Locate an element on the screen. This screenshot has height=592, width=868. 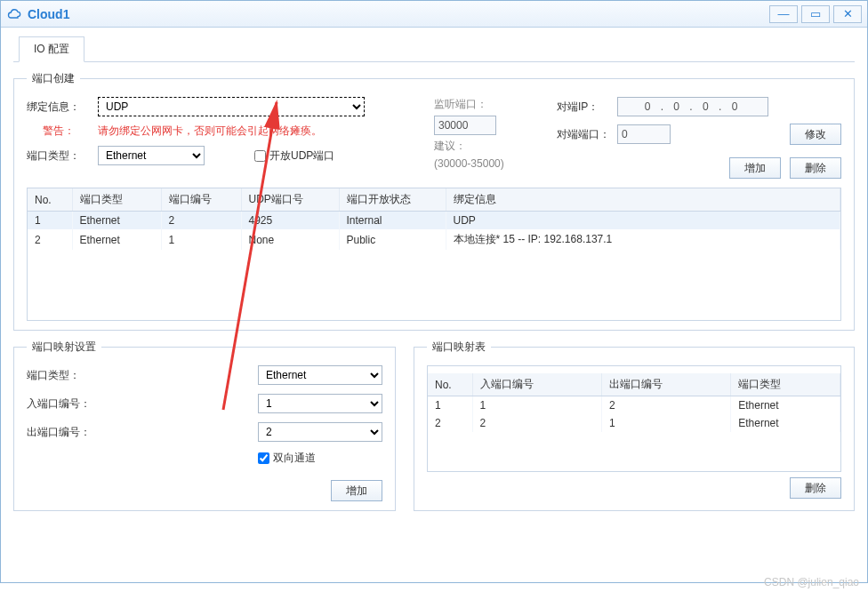
cloud-icon is located at coordinates (14, 14).